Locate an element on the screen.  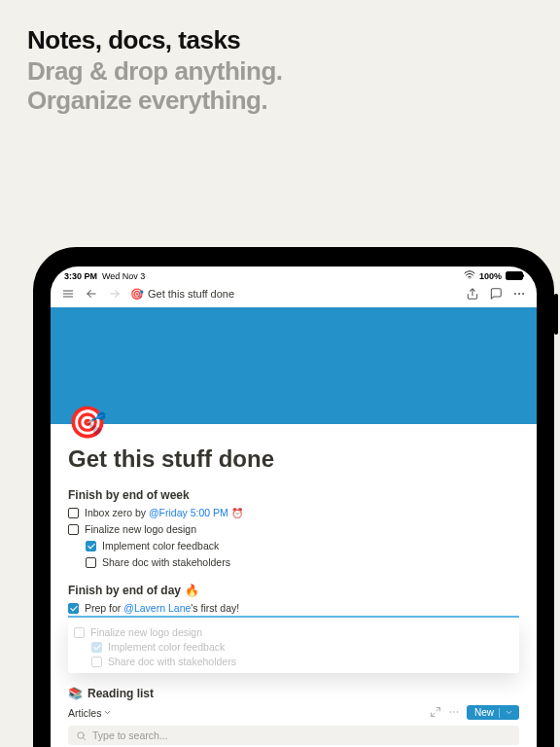
date-mention: @Friday 5:00 PM is located at coordinates (189, 513).